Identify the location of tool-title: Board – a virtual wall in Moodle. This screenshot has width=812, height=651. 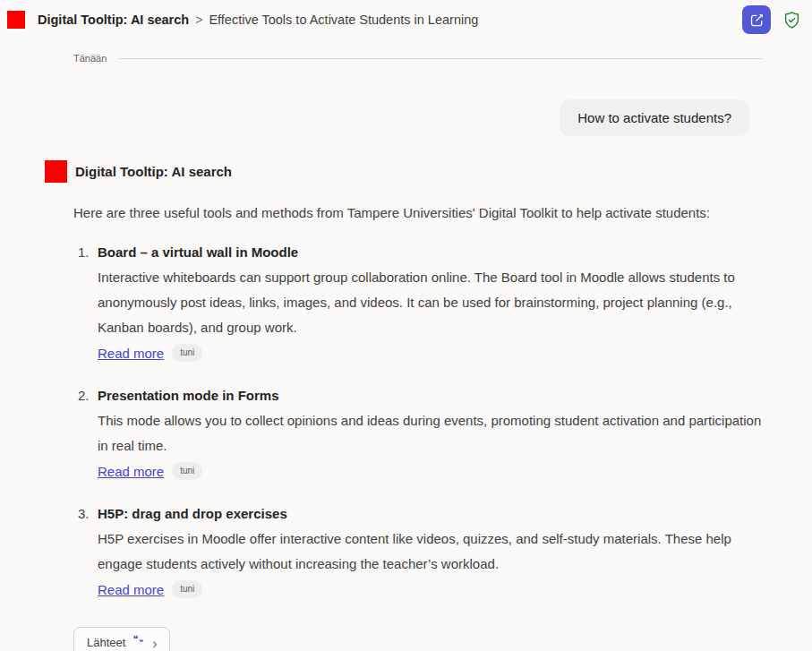
(430, 253).